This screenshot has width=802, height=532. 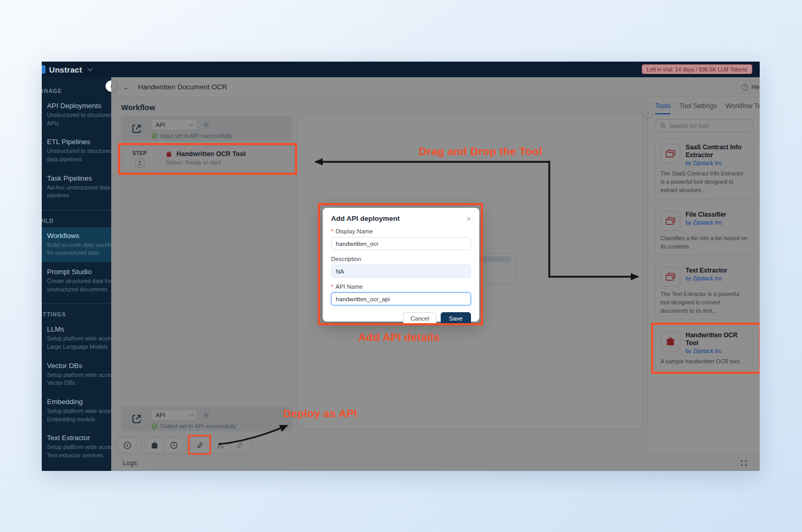 I want to click on sidebar-item-platform: Platform Settings for the platform, so click(x=76, y=468).